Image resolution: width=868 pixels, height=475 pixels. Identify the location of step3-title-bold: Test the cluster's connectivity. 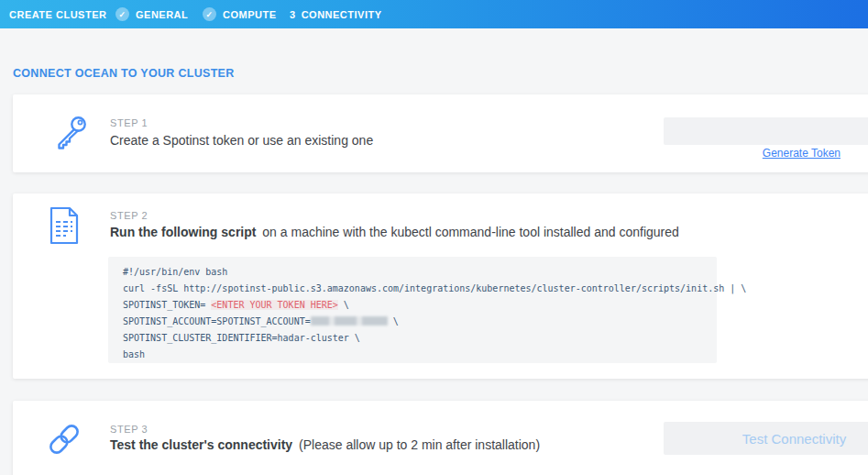
(202, 445).